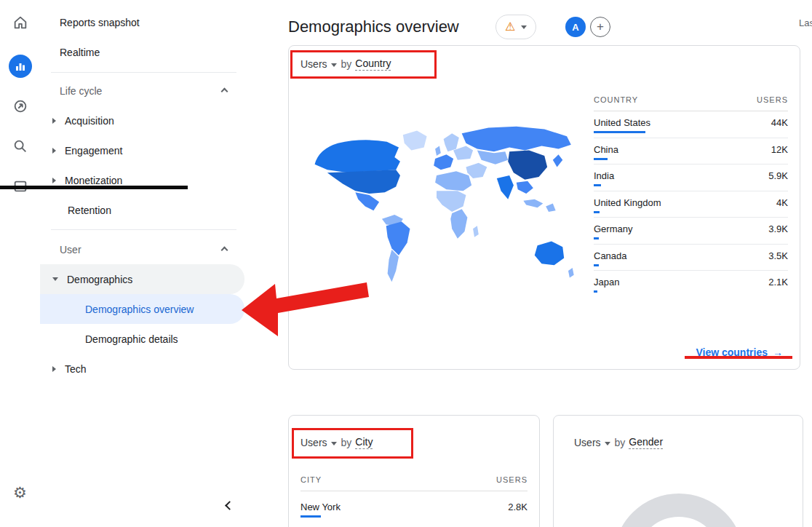 This screenshot has height=527, width=812. What do you see at coordinates (773, 100) in the screenshot?
I see `column-header-users: USERS` at bounding box center [773, 100].